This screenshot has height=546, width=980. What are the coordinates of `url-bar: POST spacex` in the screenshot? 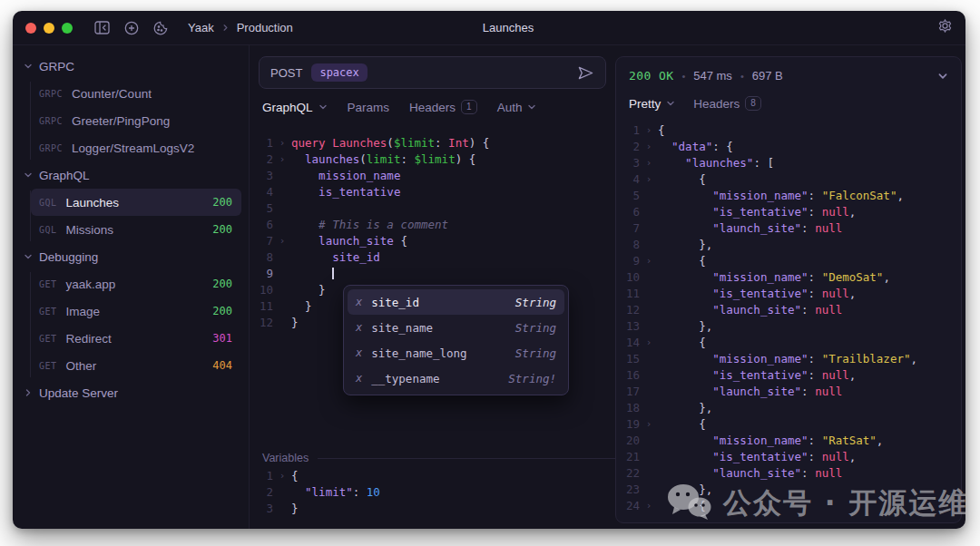 It's located at (432, 73).